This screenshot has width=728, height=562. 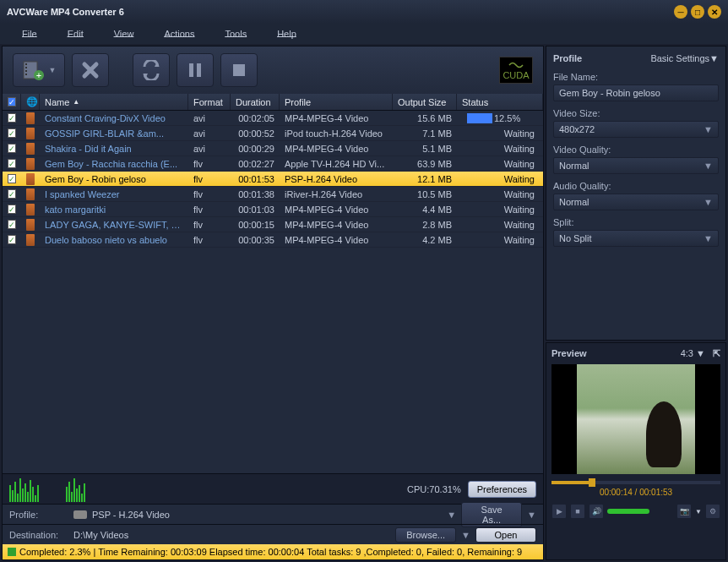 I want to click on table-row: ✓I spanked Weezerflv00:01:38iRiver-H.264…, so click(x=273, y=194).